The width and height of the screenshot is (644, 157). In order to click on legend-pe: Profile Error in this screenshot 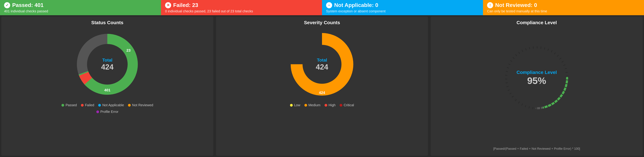, I will do `click(108, 112)`.